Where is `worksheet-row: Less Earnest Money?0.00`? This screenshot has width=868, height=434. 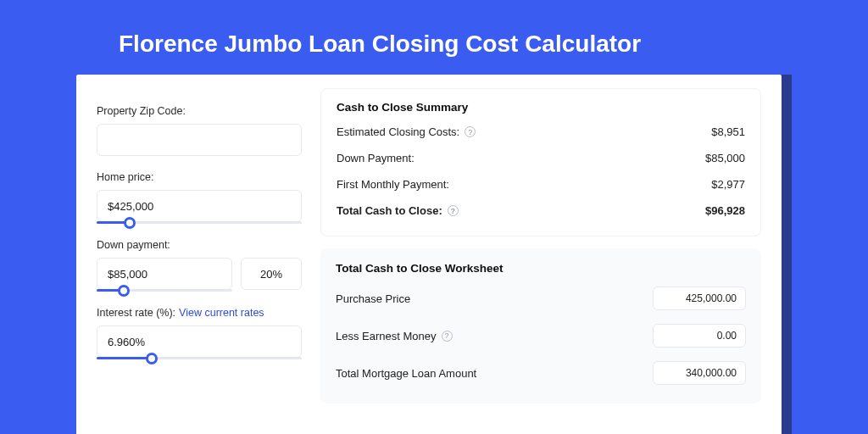
worksheet-row: Less Earnest Money?0.00 is located at coordinates (541, 336).